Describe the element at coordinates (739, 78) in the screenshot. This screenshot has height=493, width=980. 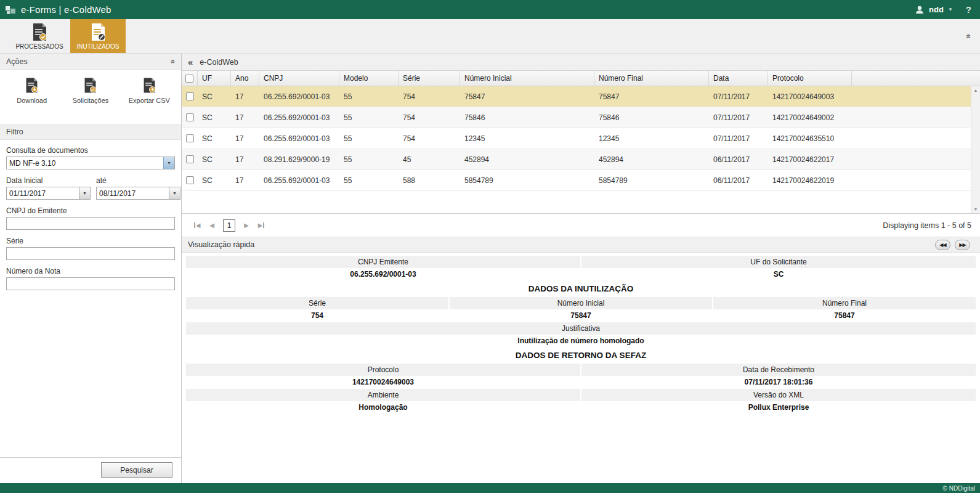
I see `column-header-data: Data` at that location.